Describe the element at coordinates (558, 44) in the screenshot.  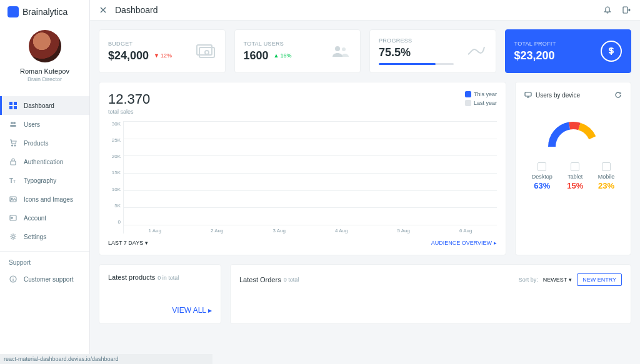
I see `stat-label: TOTAL PROFIT` at that location.